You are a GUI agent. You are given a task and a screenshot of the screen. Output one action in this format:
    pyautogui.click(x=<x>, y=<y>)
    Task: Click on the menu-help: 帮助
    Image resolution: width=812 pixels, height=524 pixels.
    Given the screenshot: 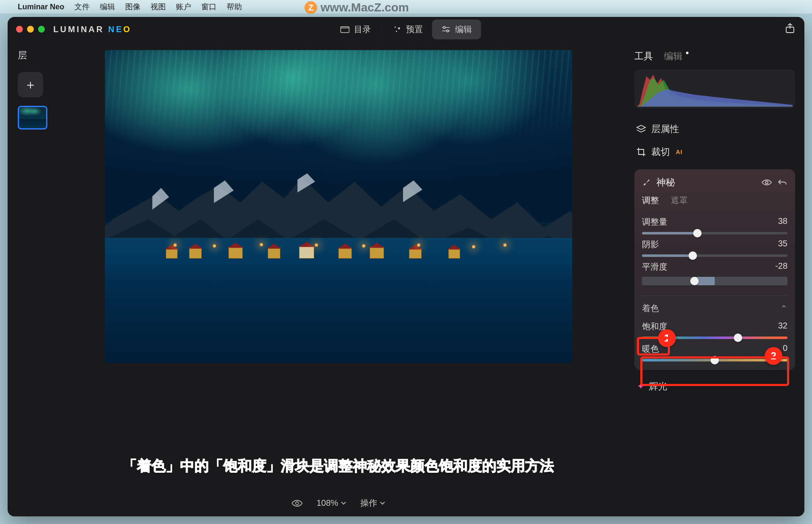 What is the action you would take?
    pyautogui.click(x=234, y=7)
    